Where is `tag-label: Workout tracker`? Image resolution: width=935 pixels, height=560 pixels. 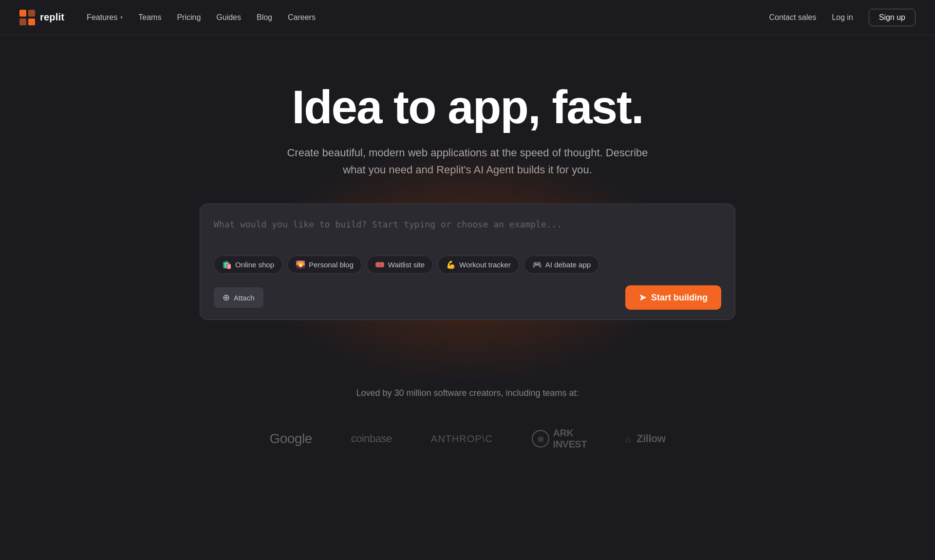
tag-label: Workout tracker is located at coordinates (485, 265).